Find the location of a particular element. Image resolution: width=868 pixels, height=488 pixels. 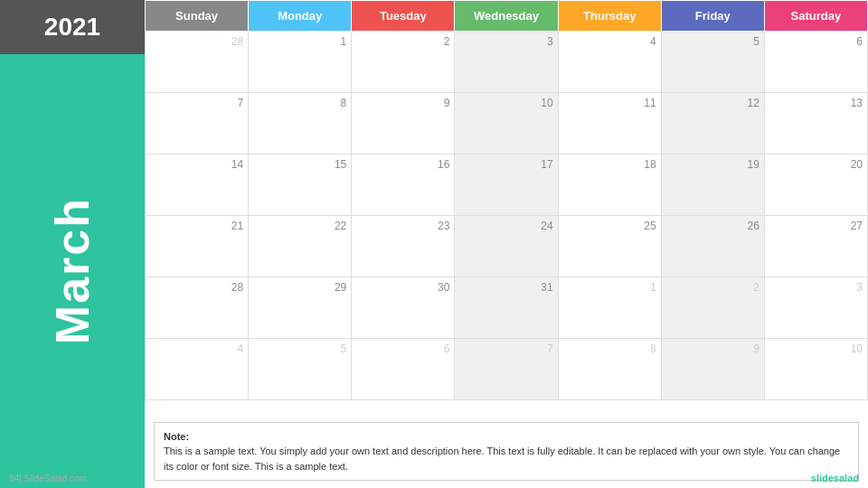

header-monday: Monday is located at coordinates (300, 16).